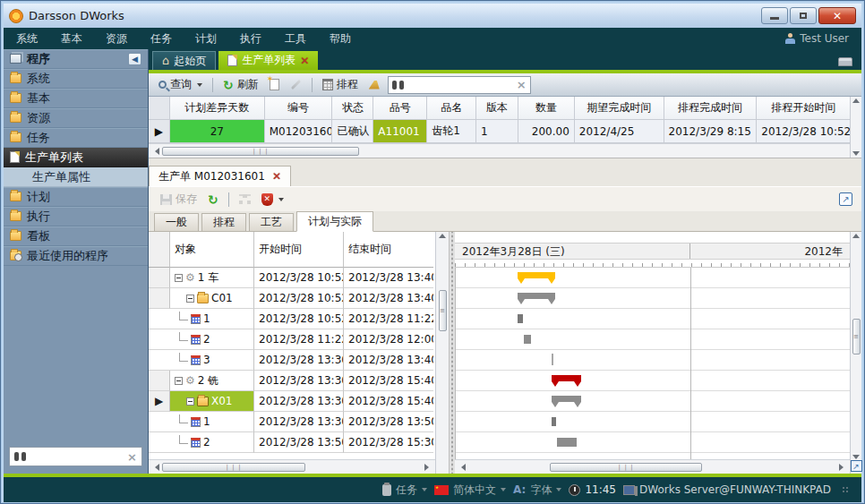  What do you see at coordinates (620, 108) in the screenshot?
I see `column-header: 期望完成时间` at bounding box center [620, 108].